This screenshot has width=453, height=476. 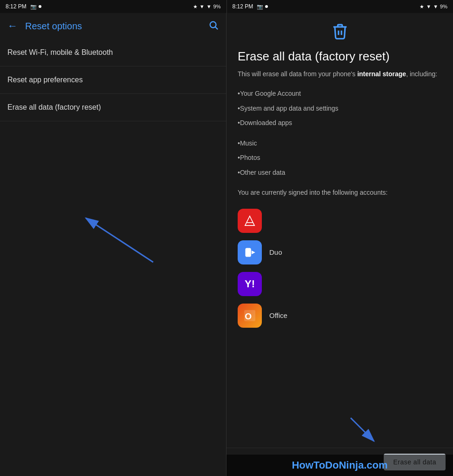 I want to click on right-dot, so click(x=266, y=7).